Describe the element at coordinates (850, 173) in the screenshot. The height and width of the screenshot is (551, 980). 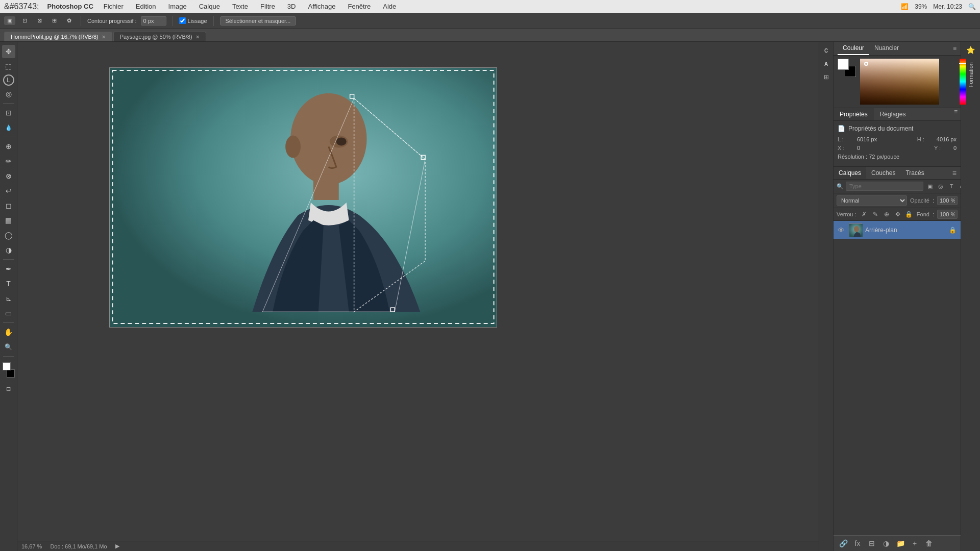
I see `tab-calques: Calques` at that location.